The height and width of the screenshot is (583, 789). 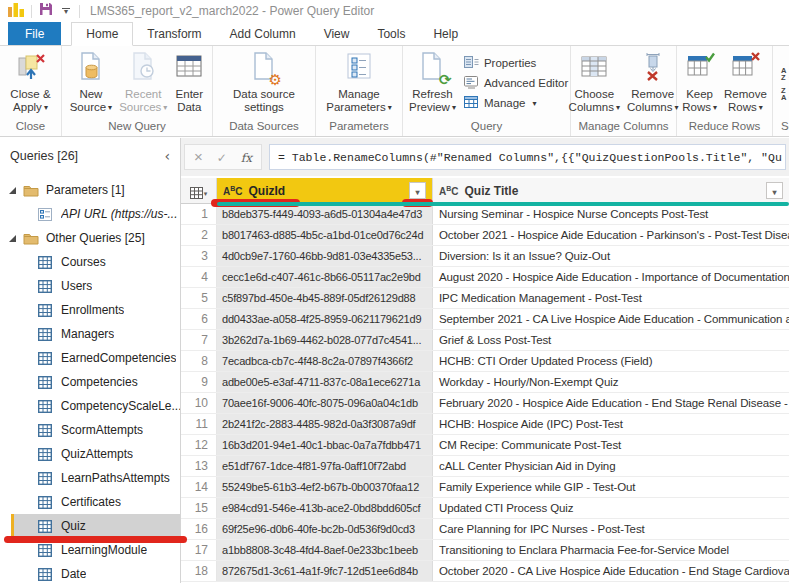 I want to click on query-item: Parameters [1], so click(x=90, y=190).